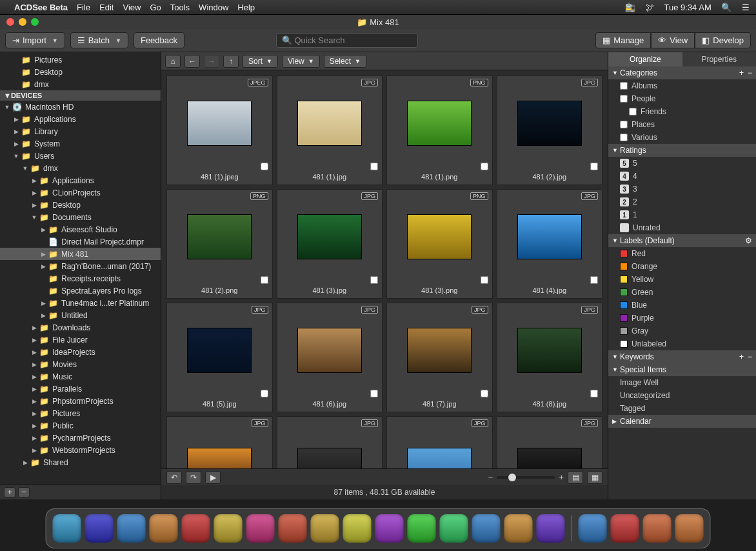 This screenshot has width=756, height=551. What do you see at coordinates (80, 377) in the screenshot?
I see `sidebar-item: ▶📁Music` at bounding box center [80, 377].